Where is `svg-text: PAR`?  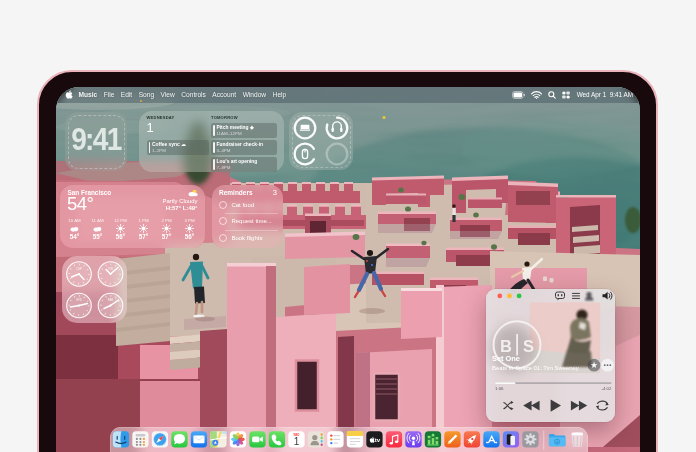 svg-text: PAR is located at coordinates (110, 300).